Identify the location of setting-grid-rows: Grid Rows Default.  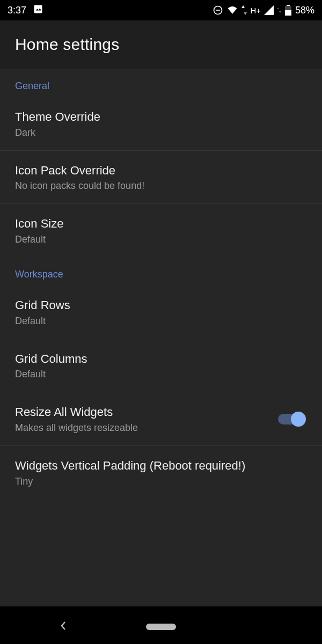
(161, 312).